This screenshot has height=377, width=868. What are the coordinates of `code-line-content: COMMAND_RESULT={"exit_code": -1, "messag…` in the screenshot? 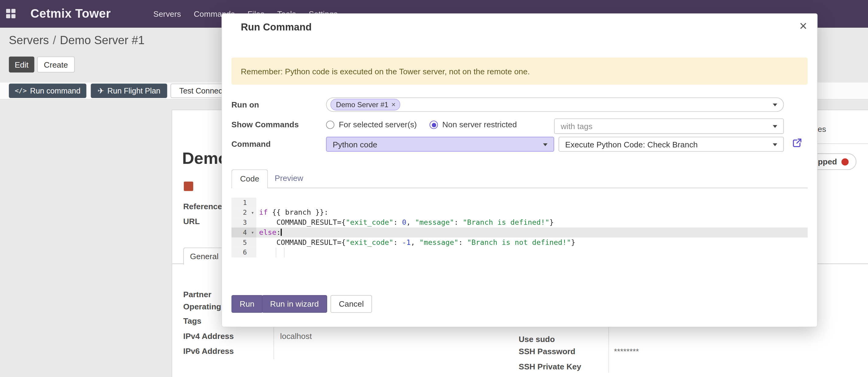 It's located at (532, 242).